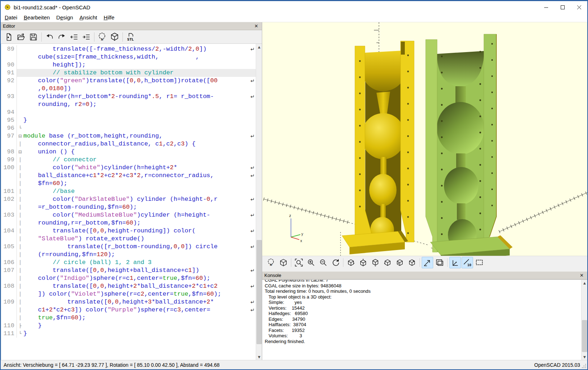 This screenshot has height=370, width=588. What do you see at coordinates (335, 263) in the screenshot?
I see `reset-view-button` at bounding box center [335, 263].